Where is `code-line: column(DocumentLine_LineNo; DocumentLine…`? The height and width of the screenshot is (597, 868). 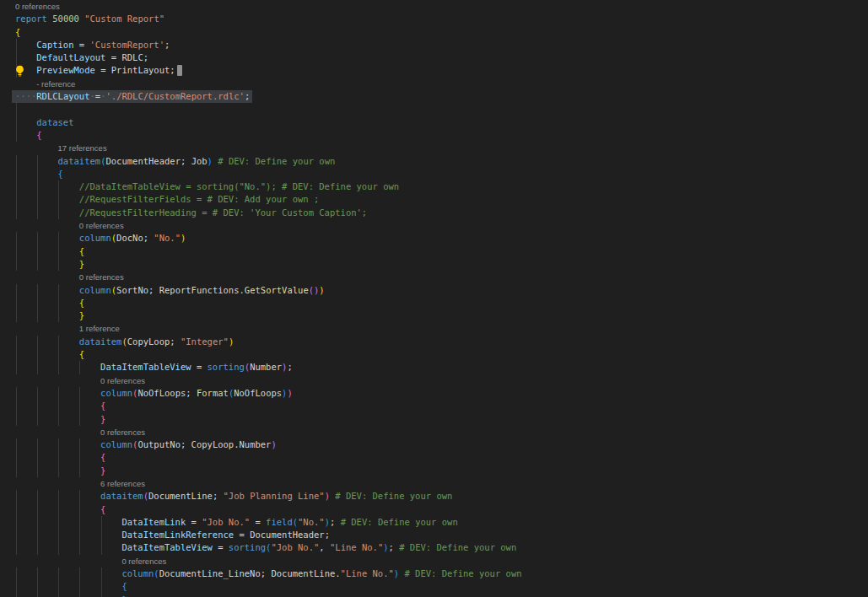
code-line: column(DocumentLine_LineNo; DocumentLine… is located at coordinates (434, 573).